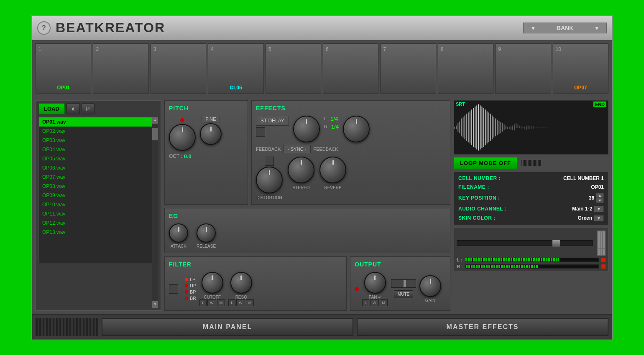 This screenshot has width=644, height=355. I want to click on master-effects-button: MASTER EFFECTS, so click(483, 327).